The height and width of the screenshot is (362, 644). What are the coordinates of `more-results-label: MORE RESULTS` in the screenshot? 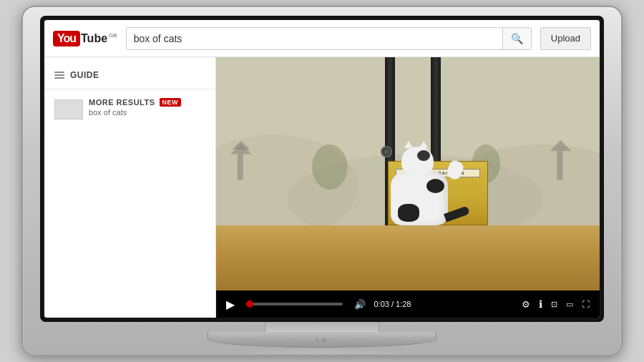 It's located at (122, 102).